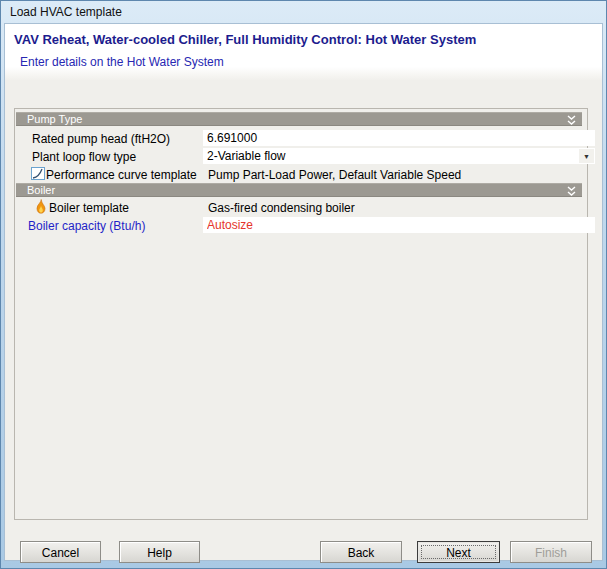 The width and height of the screenshot is (607, 569). What do you see at coordinates (66, 12) in the screenshot?
I see `window-title: Load HVAC template` at bounding box center [66, 12].